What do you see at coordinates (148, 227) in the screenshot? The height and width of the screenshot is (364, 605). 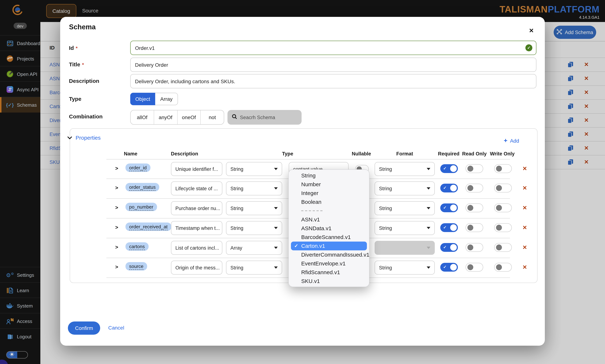 I see `property-name-chip: order_received_at` at bounding box center [148, 227].